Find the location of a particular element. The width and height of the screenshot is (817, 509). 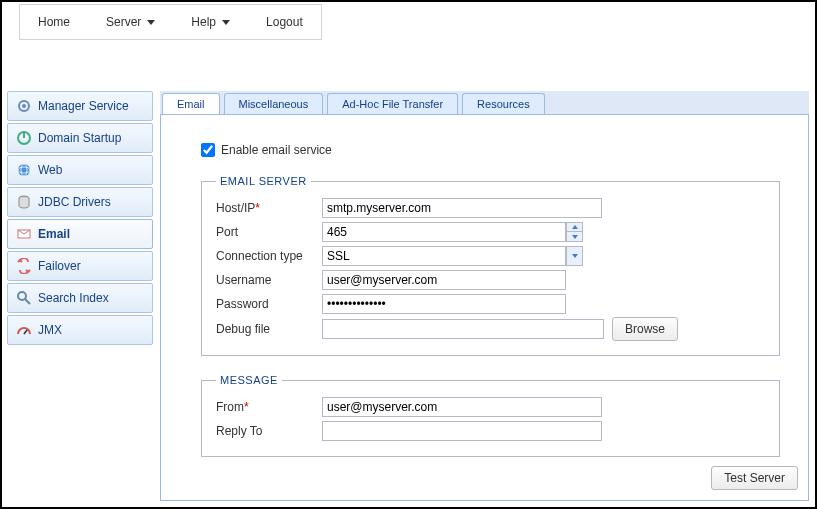

tab-strip: Email Miscellaneous Ad-Hoc File Transfer… is located at coordinates (484, 103).